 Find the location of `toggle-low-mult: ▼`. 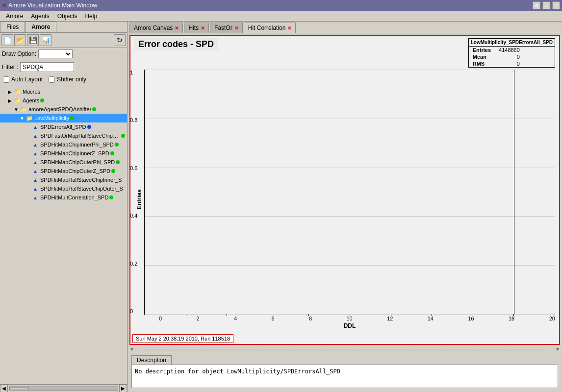

toggle-low-mult: ▼ is located at coordinates (23, 119).